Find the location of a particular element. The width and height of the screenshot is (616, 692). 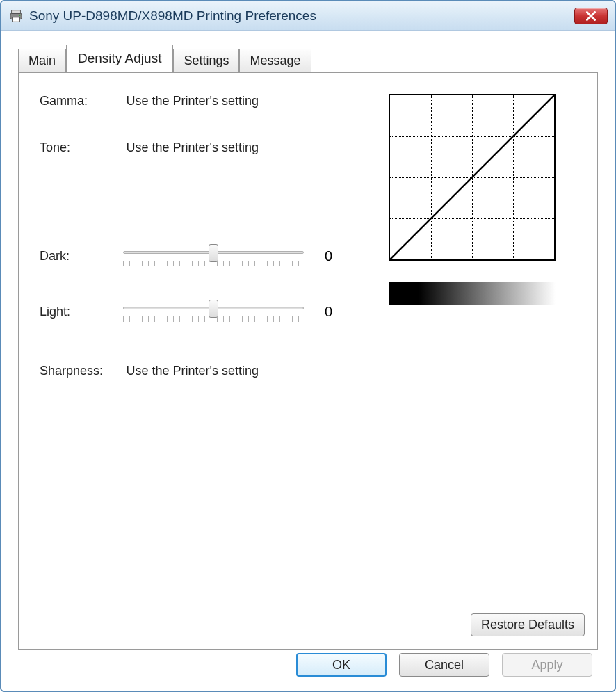

tone-curve-chart is located at coordinates (472, 177).